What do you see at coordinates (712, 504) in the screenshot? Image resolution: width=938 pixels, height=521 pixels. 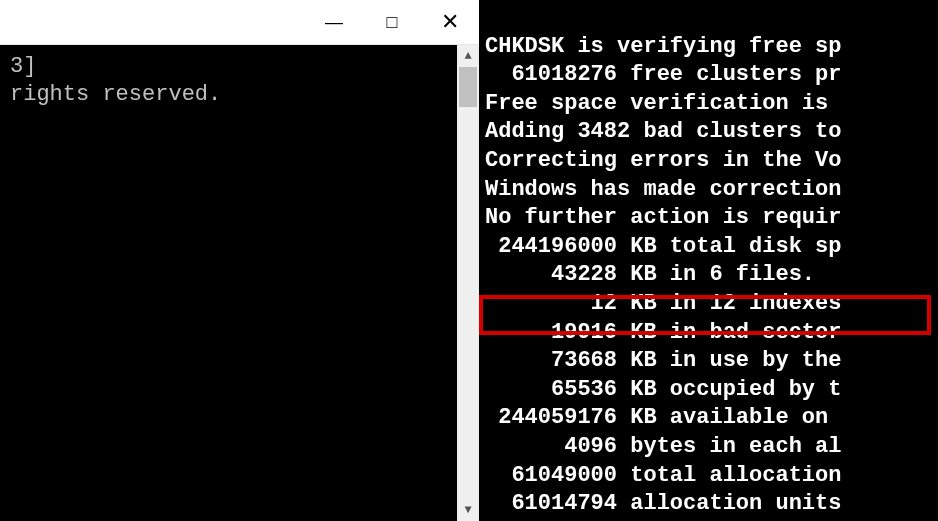 I see `chkdsk-line: 61014794 allocation units` at bounding box center [712, 504].